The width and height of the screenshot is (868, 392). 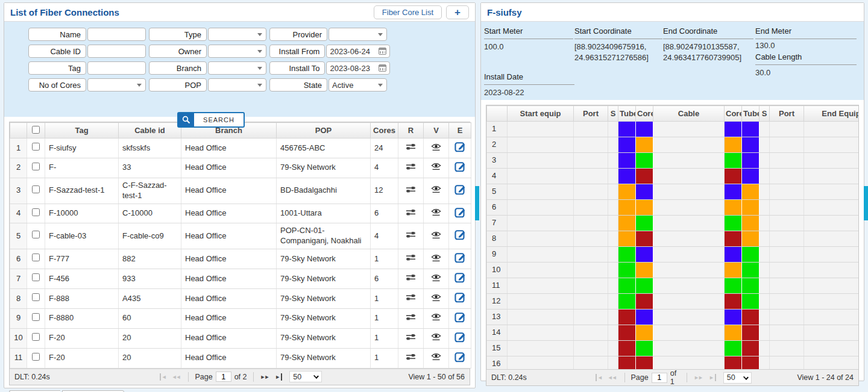 I want to click on cores-cell: 24, so click(x=385, y=148).